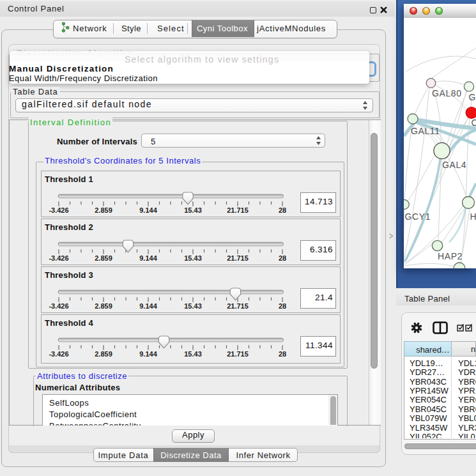  What do you see at coordinates (473, 217) in the screenshot?
I see `svg-text: HI` at bounding box center [473, 217].